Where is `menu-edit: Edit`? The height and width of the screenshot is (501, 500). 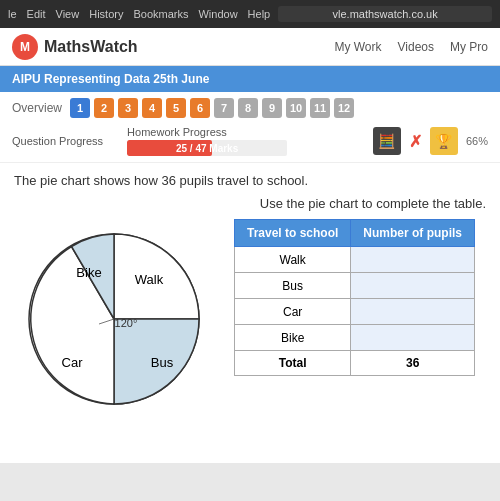 menu-edit: Edit is located at coordinates (36, 14).